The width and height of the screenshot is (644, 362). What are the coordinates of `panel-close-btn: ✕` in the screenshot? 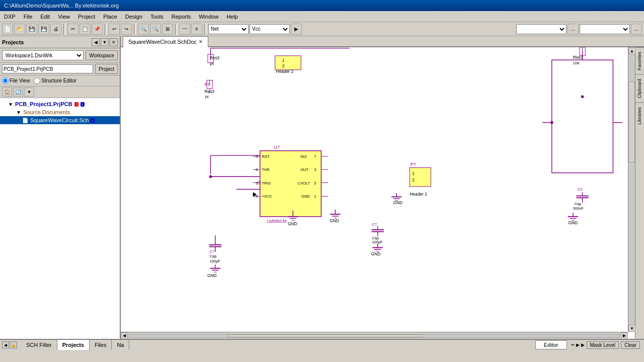 It's located at (114, 42).